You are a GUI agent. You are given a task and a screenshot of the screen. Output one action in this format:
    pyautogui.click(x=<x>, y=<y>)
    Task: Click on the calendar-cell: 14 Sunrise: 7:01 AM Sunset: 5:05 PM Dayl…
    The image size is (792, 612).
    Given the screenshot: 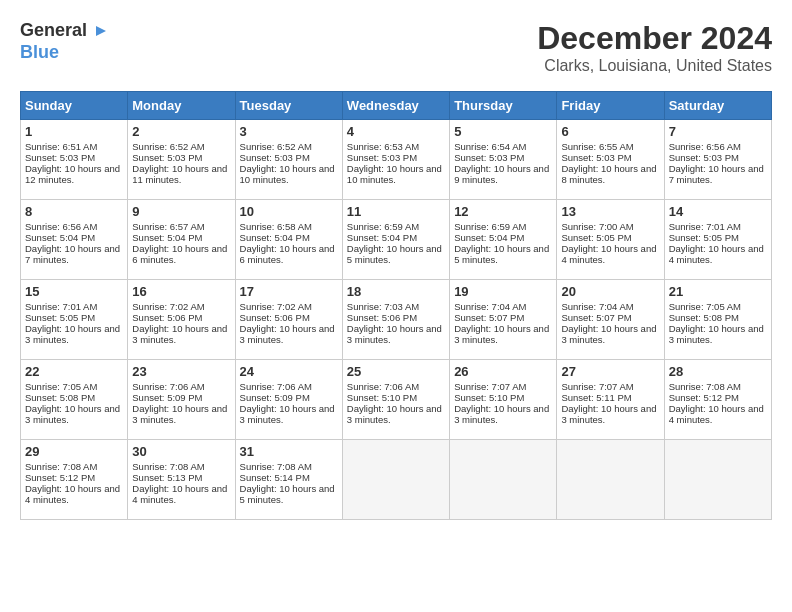 What is the action you would take?
    pyautogui.click(x=718, y=240)
    